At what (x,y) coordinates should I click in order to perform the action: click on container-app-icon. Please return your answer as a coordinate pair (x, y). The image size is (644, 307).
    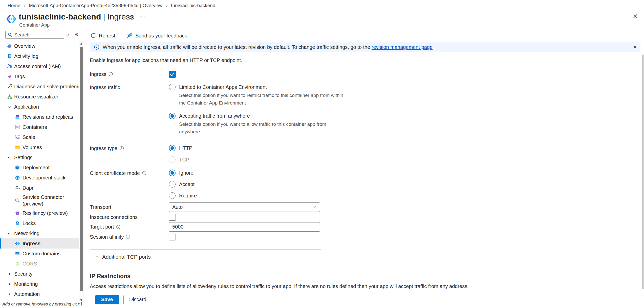
    Looking at the image, I should click on (11, 19).